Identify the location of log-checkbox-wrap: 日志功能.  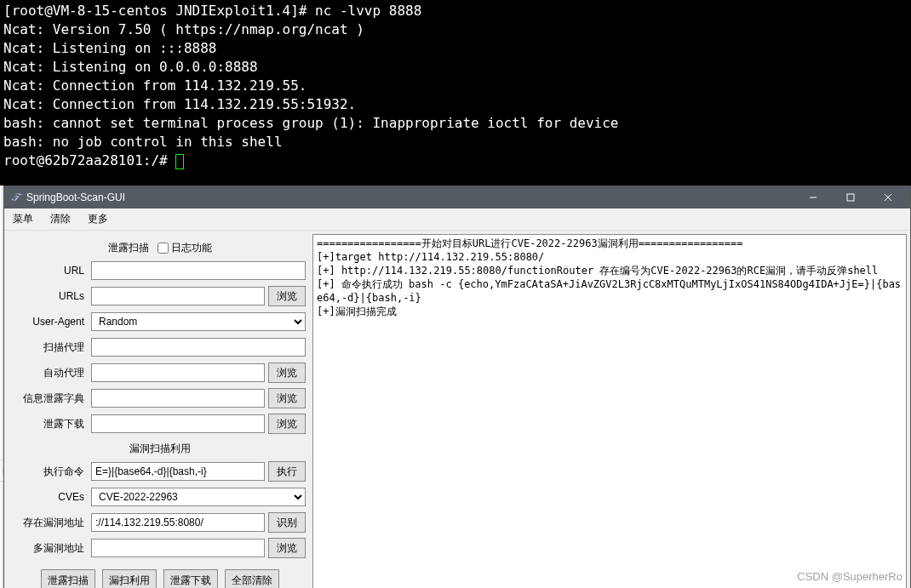
(185, 248).